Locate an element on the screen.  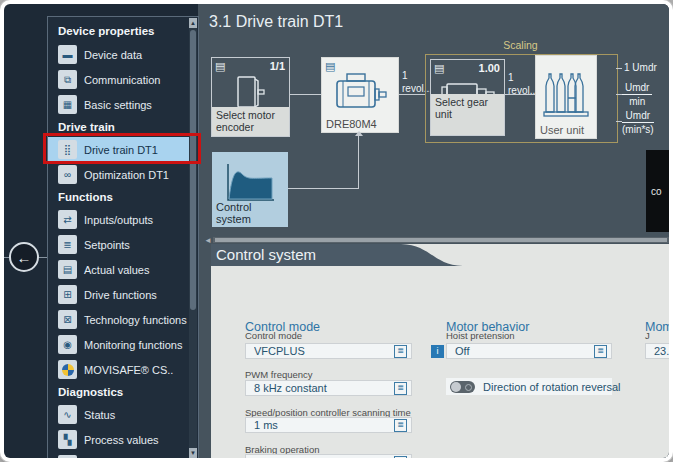
sidebar-item-drive-train-dt1: ⣿ Drive train DT1 is located at coordinates (118, 150).